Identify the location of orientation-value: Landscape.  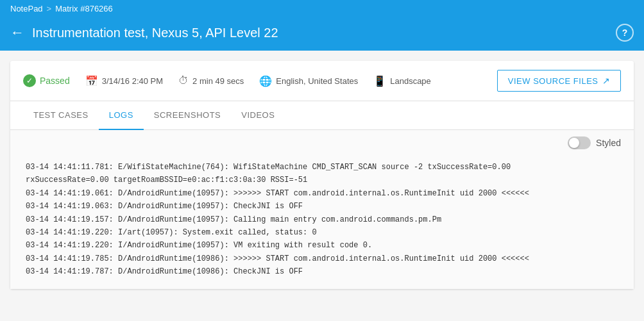
(411, 81).